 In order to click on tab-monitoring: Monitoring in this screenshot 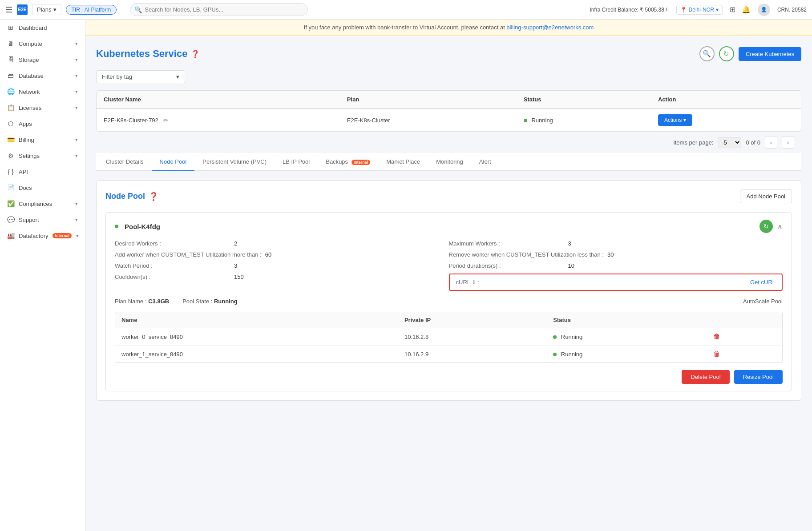, I will do `click(449, 162)`.